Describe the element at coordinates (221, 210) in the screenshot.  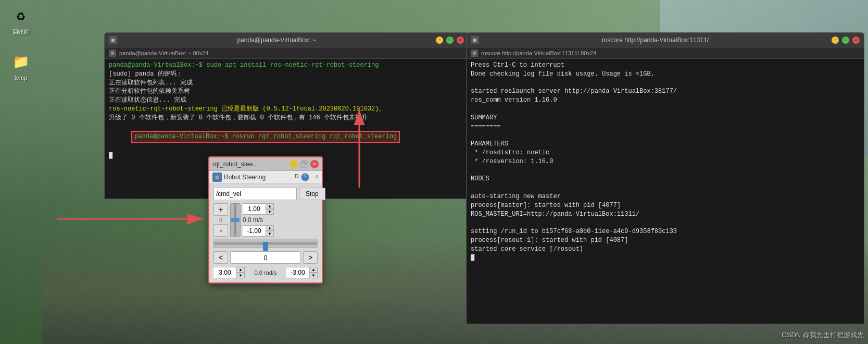
I see `rqt-linear-plus: +` at that location.